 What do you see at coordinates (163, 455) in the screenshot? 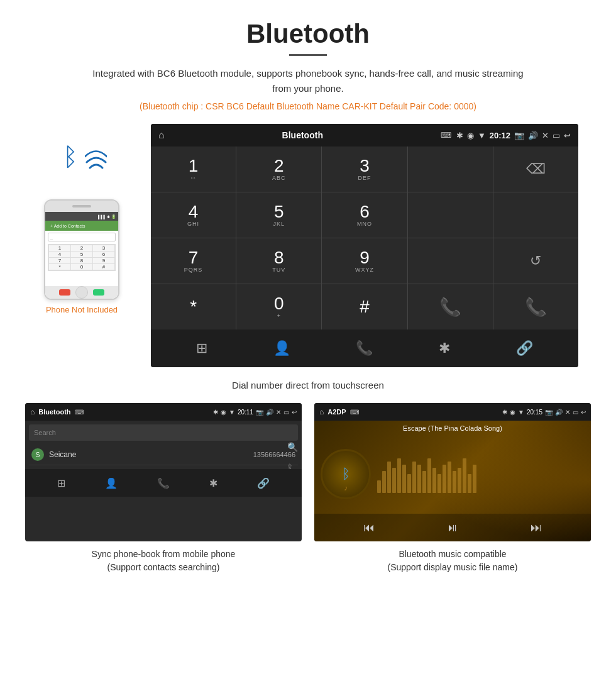
I see `contact-row-seicane: S Seicane 13566664466` at bounding box center [163, 455].